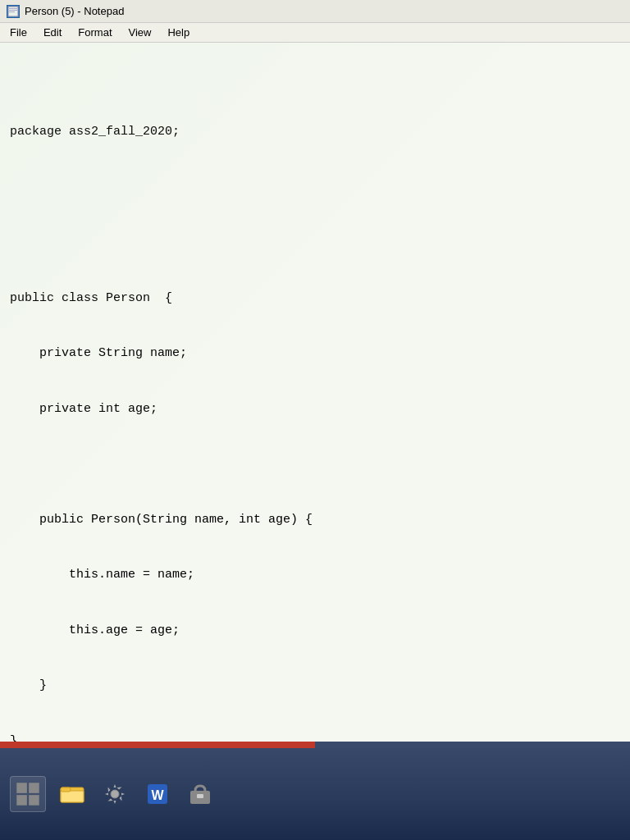  Describe the element at coordinates (140, 33) in the screenshot. I see `menu-view: View` at that location.